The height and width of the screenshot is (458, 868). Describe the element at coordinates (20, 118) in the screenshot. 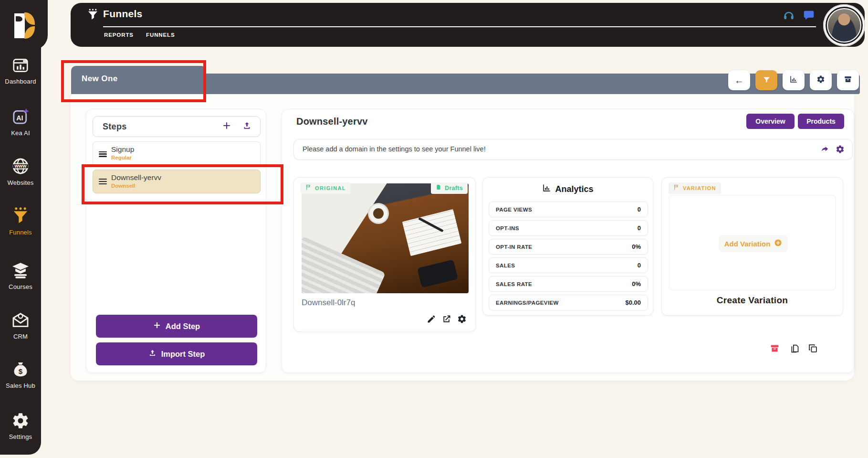

I see `svg-text: AI` at that location.